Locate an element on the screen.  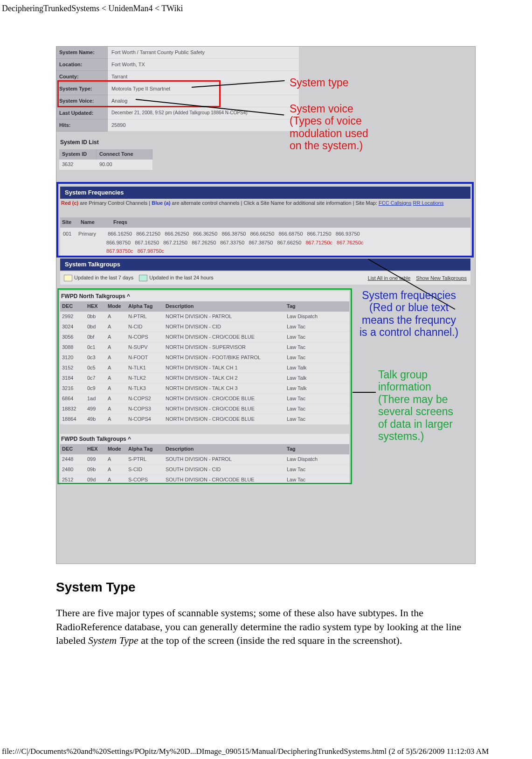
table-row: 30880c1AN-SUPVNORTH DIVISION - SUPERVISO… is located at coordinates (205, 348).